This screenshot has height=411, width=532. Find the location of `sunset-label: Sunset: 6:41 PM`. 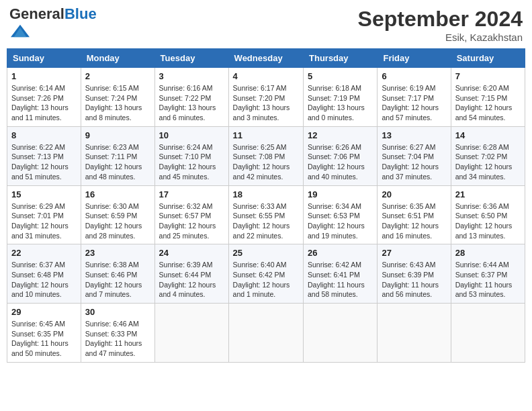

sunset-label: Sunset: 6:41 PM is located at coordinates (334, 275).